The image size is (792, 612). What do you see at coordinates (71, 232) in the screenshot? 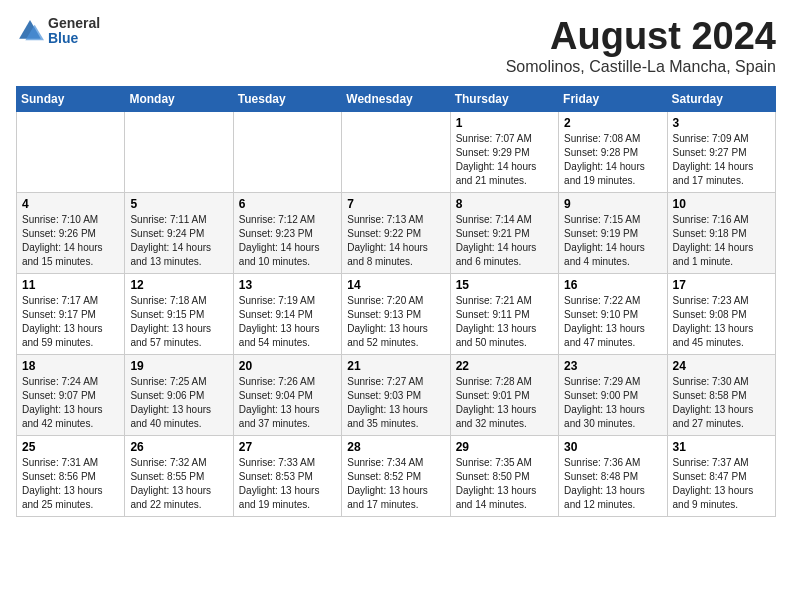
I see `calendar-cell: 4Sunrise: 7:10 AM Sunset: 9:26 PM Daylig…` at bounding box center [71, 232].